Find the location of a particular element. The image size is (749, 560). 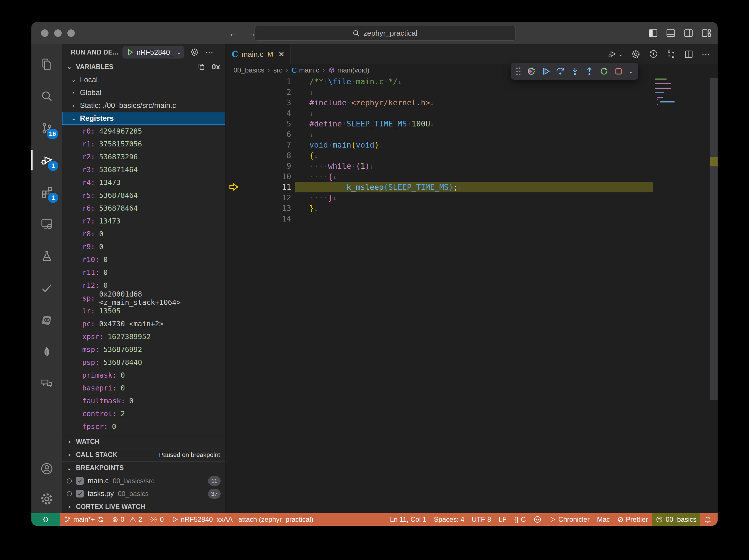

remote-explorer-icon is located at coordinates (47, 224).